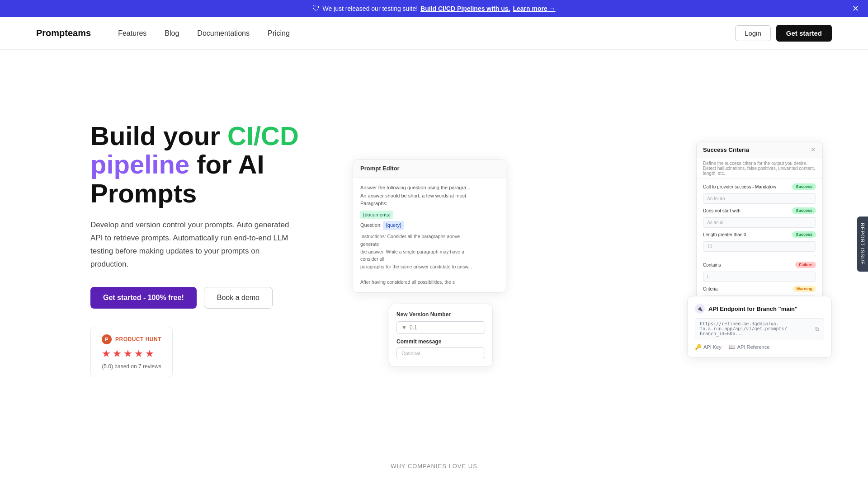  What do you see at coordinates (760, 150) in the screenshot?
I see `sc-header: Success Criteria ✕` at bounding box center [760, 150].